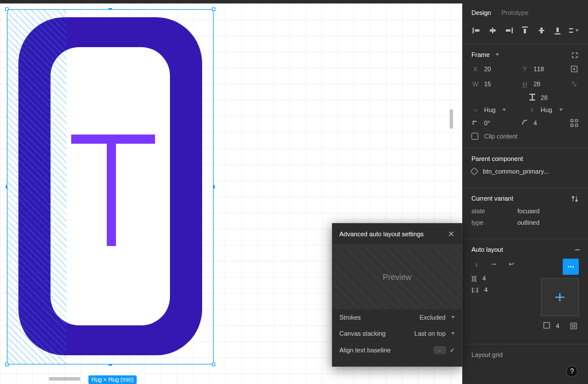 The height and width of the screenshot is (384, 588). Describe the element at coordinates (475, 136) in the screenshot. I see `checkbox-icon` at that location.